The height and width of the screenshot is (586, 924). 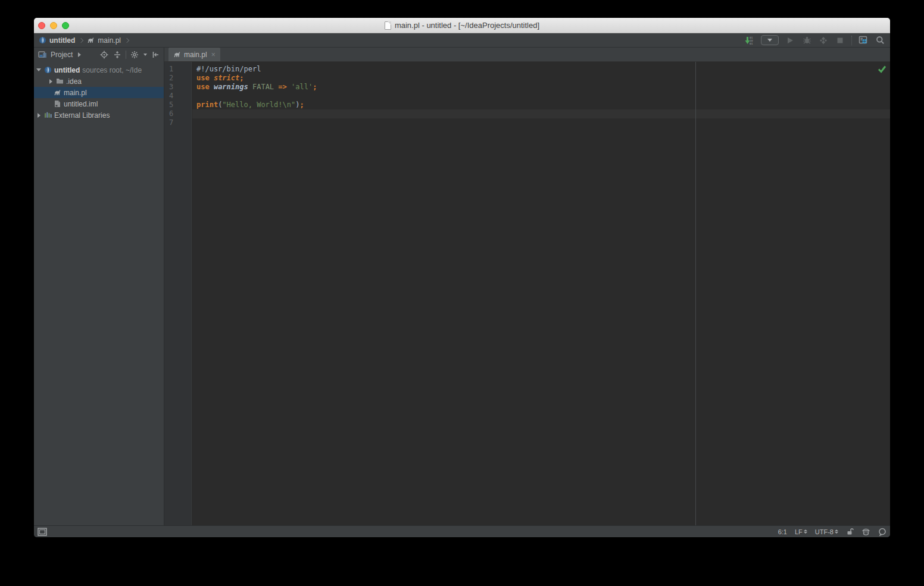 What do you see at coordinates (42, 55) in the screenshot?
I see `project-toolwindow-icon` at bounding box center [42, 55].